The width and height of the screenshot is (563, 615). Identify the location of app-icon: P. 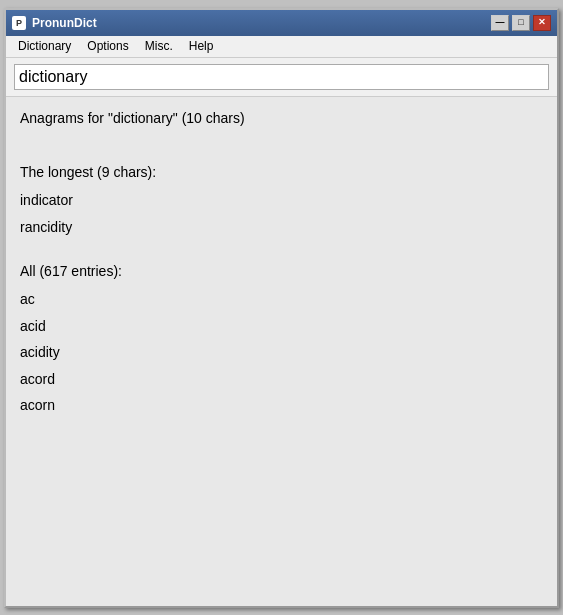
(19, 23).